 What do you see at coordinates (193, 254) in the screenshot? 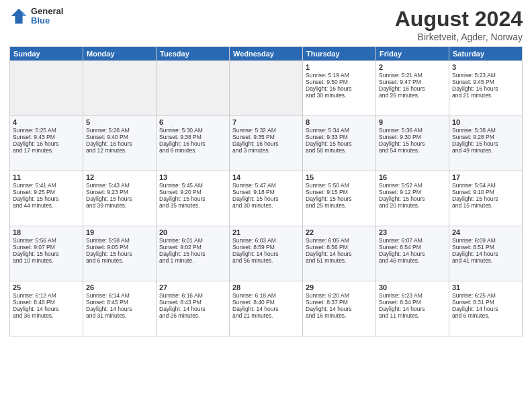
I see `table-row: 20Sunrise: 6:01 AMSunset: 9:02 PMDayligh…` at bounding box center [193, 254].